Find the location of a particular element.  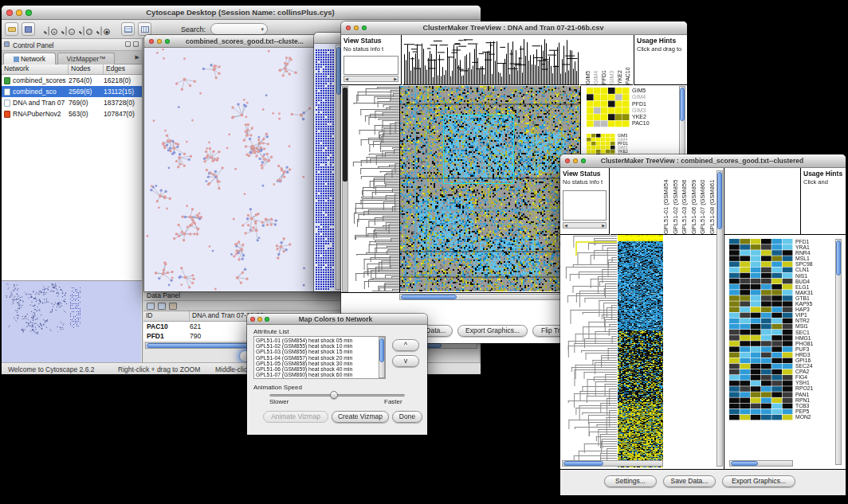

float-panel-icon is located at coordinates (128, 45).